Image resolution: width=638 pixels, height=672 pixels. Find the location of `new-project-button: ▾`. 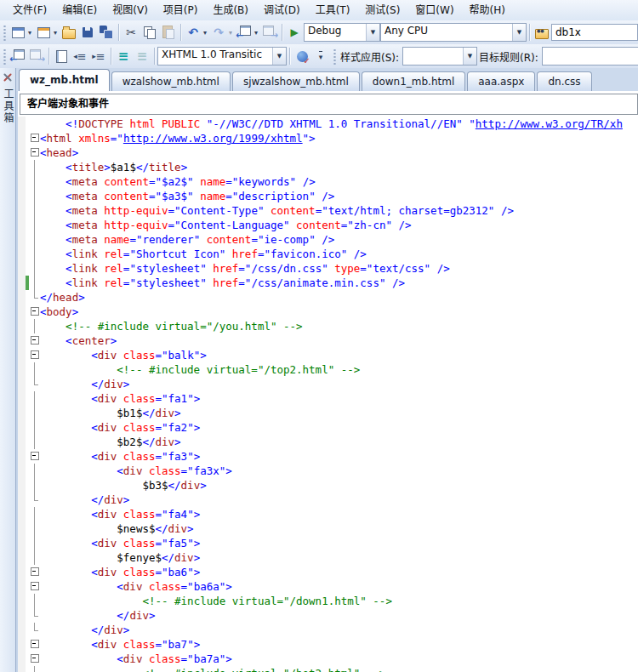

new-project-button: ▾ is located at coordinates (21, 32).